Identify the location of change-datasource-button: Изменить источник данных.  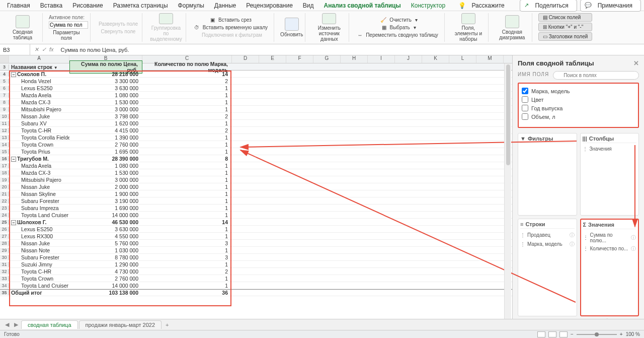
(329, 27).